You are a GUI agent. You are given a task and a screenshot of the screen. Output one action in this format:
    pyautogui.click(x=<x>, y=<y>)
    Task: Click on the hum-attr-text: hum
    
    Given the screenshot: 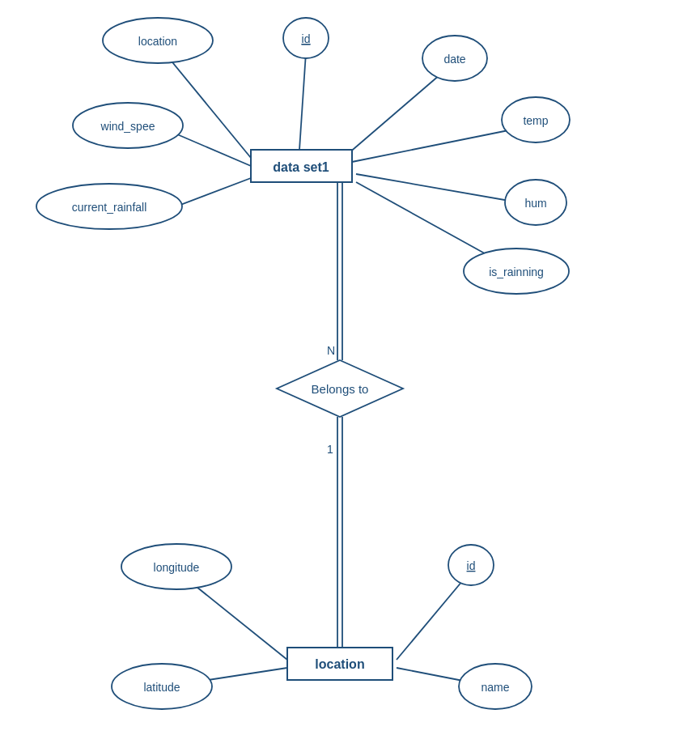 What is the action you would take?
    pyautogui.click(x=536, y=203)
    